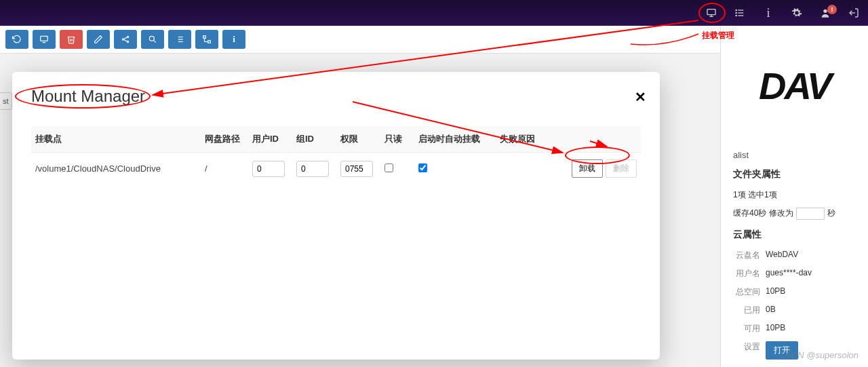  Describe the element at coordinates (153, 39) in the screenshot. I see `search-button` at that location.